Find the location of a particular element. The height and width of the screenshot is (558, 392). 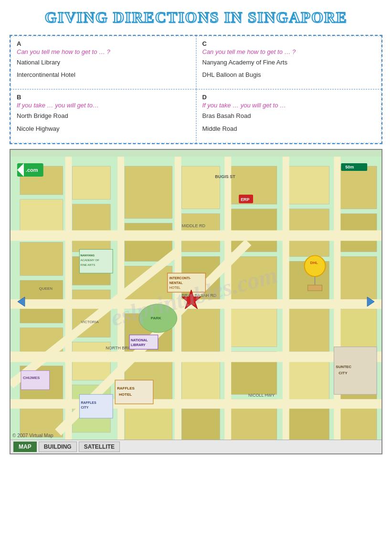

map-button-building: BUILDING is located at coordinates (58, 447).